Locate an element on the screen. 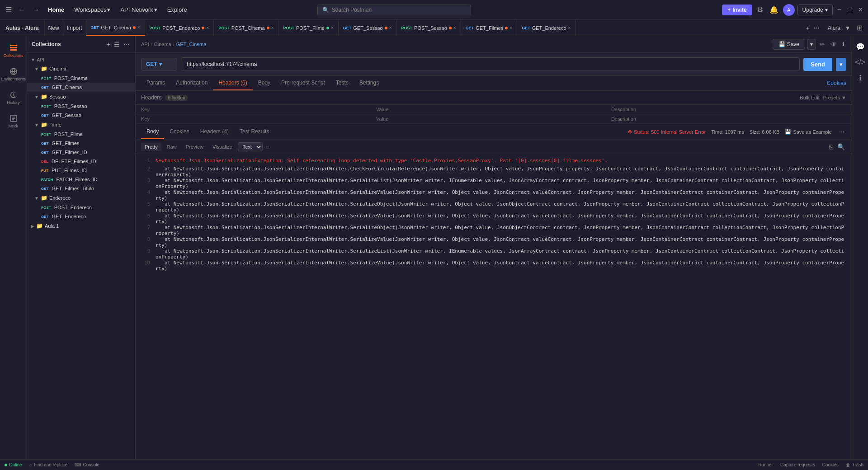 Image resolution: width=868 pixels, height=470 pixels. tab-settings: Settings is located at coordinates (369, 83).